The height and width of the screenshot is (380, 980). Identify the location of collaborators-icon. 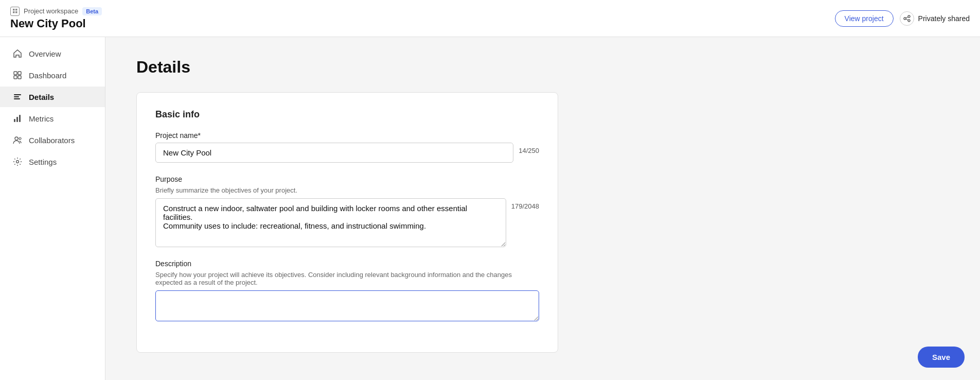
(17, 140).